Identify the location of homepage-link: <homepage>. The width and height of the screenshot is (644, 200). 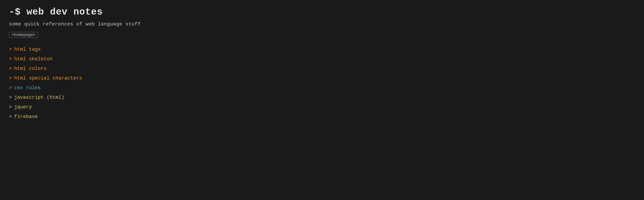
(24, 35).